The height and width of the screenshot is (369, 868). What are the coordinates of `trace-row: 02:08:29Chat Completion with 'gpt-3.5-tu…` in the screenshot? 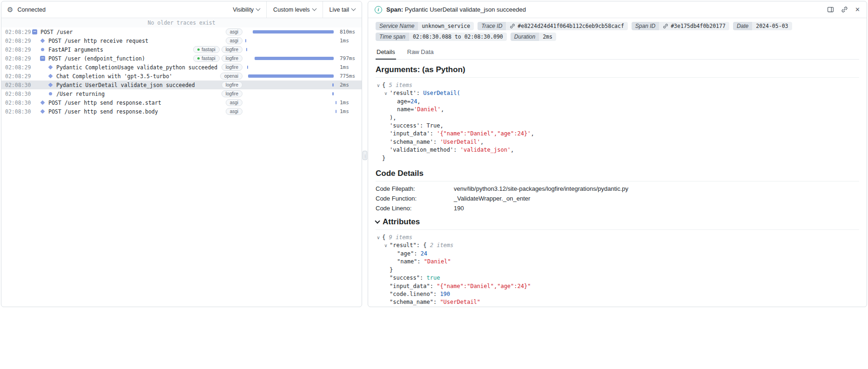 It's located at (182, 76).